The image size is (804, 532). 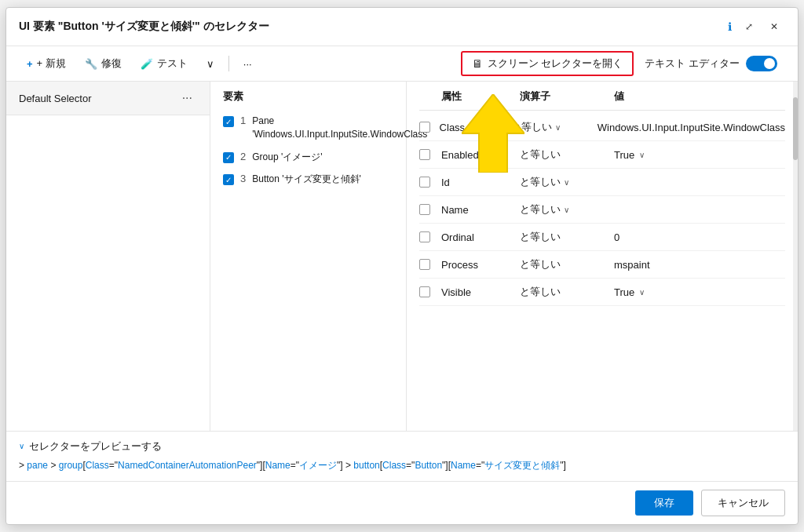 I want to click on prop-row: Ordinal と等しい 0, so click(x=602, y=237).